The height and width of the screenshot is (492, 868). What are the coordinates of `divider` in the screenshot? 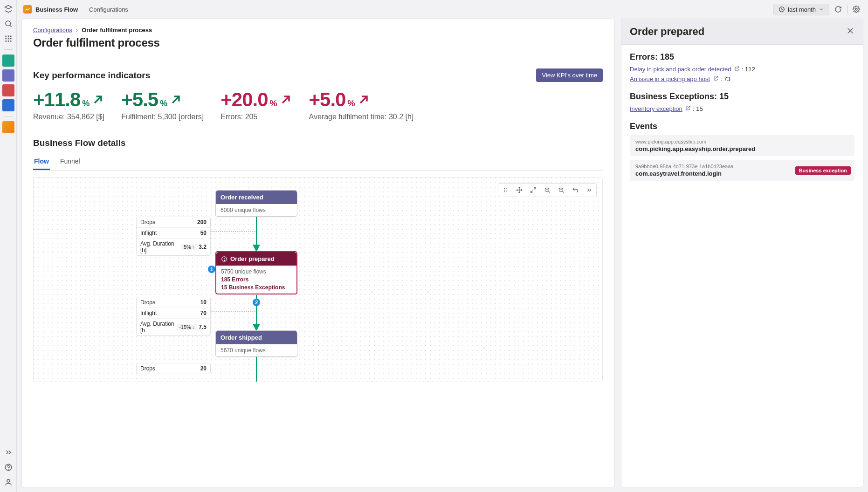 It's located at (318, 59).